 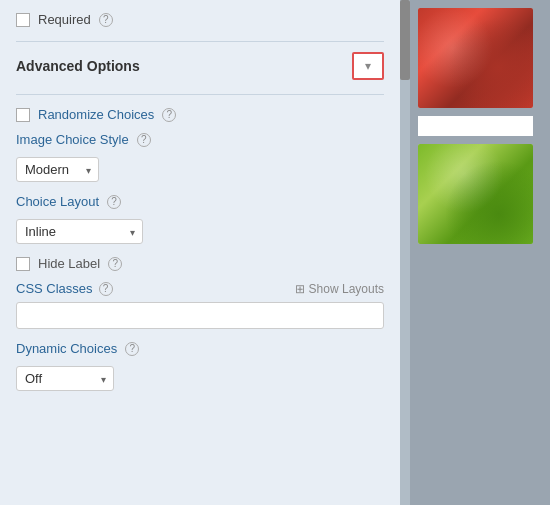 What do you see at coordinates (58, 202) in the screenshot?
I see `choice-layout-label: Choice Layout` at bounding box center [58, 202].